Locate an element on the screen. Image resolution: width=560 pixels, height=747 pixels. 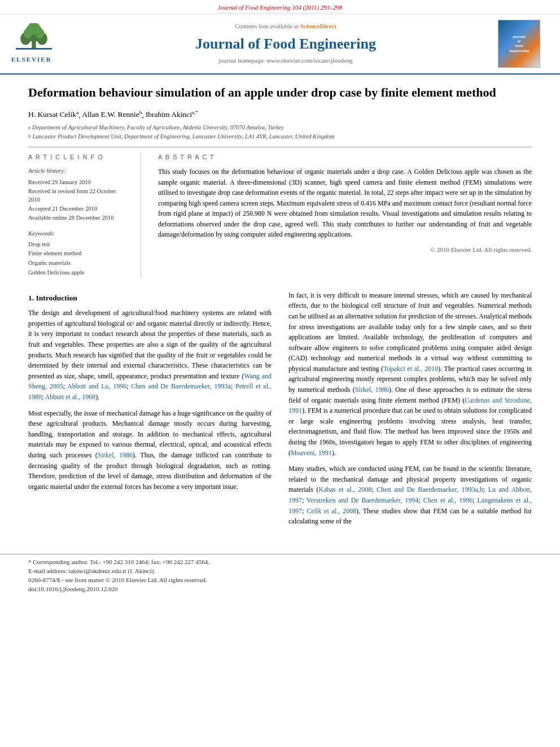
ref-celik-2008: Celik et al., 2008 is located at coordinates (331, 511).